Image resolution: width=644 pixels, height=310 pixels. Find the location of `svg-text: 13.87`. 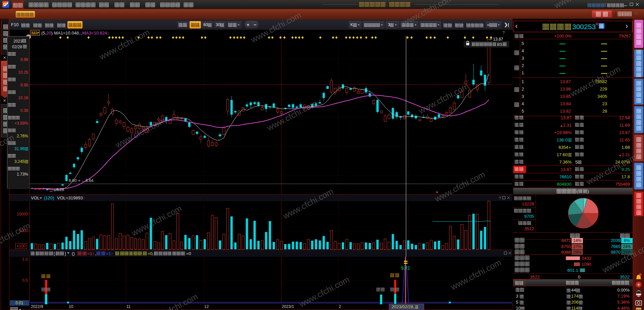

svg-text: 13.87 is located at coordinates (498, 39).